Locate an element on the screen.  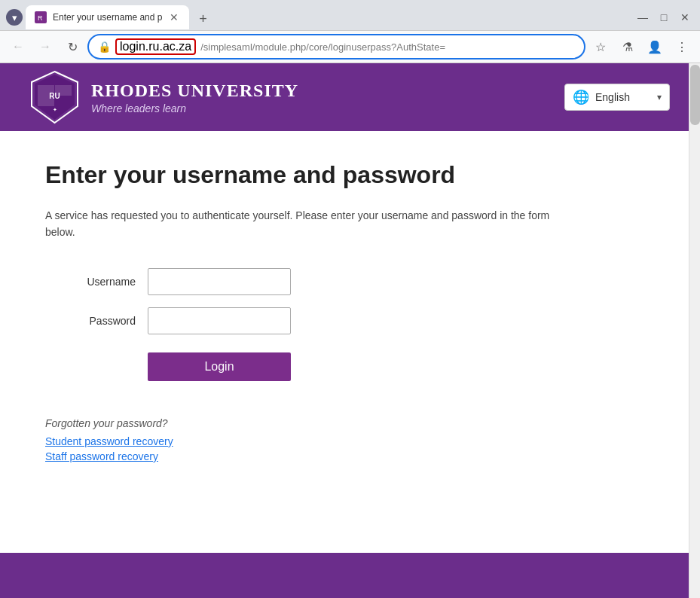
tab-favicon: R is located at coordinates (41, 17).